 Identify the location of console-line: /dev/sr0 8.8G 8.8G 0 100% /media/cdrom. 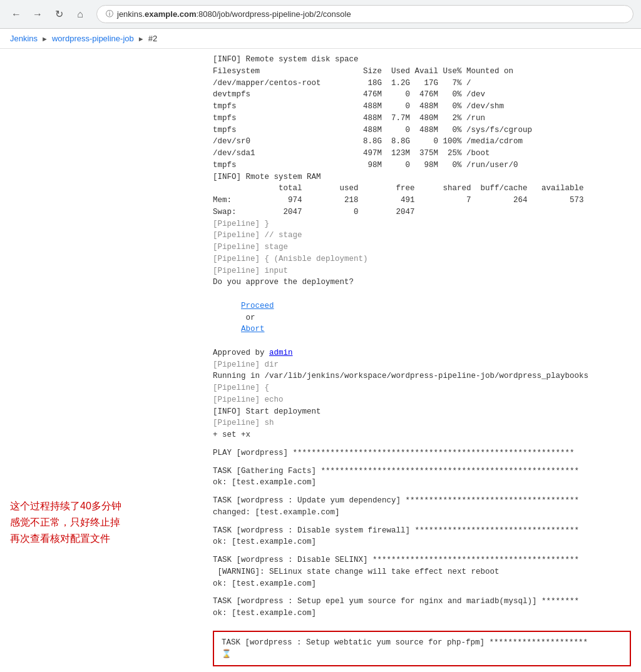
(422, 141).